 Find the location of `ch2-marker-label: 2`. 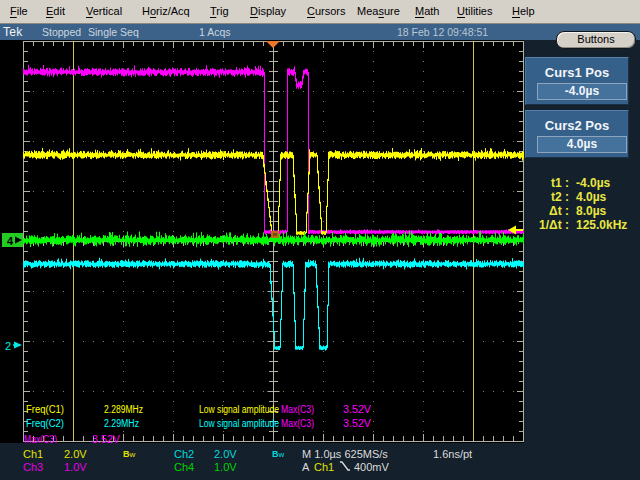

ch2-marker-label: 2 is located at coordinates (8, 346).